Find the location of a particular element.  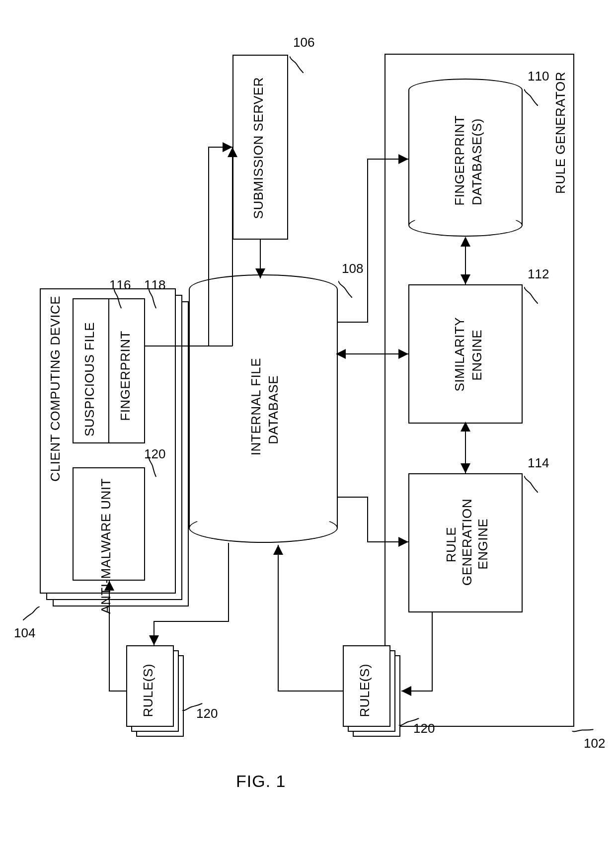

fingerprint-db-label-1: FINGERPRINT is located at coordinates (460, 161).